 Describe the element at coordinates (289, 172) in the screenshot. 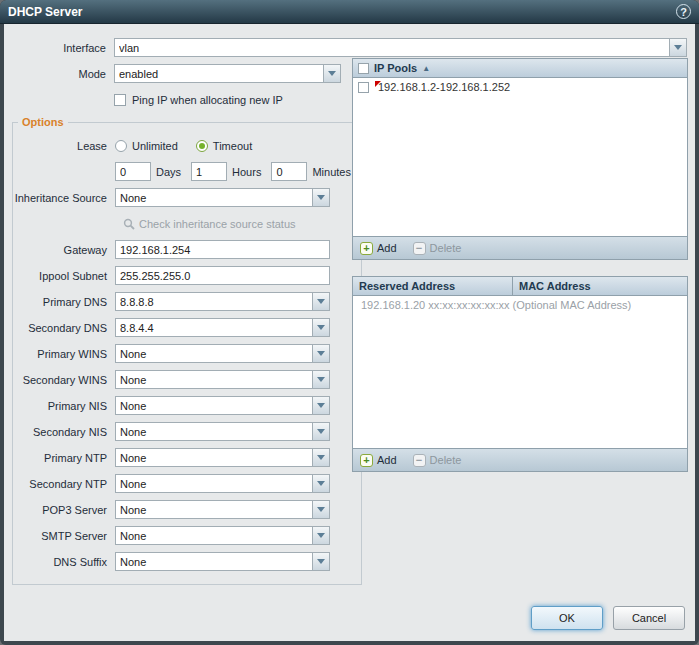

I see `minutes-field` at that location.